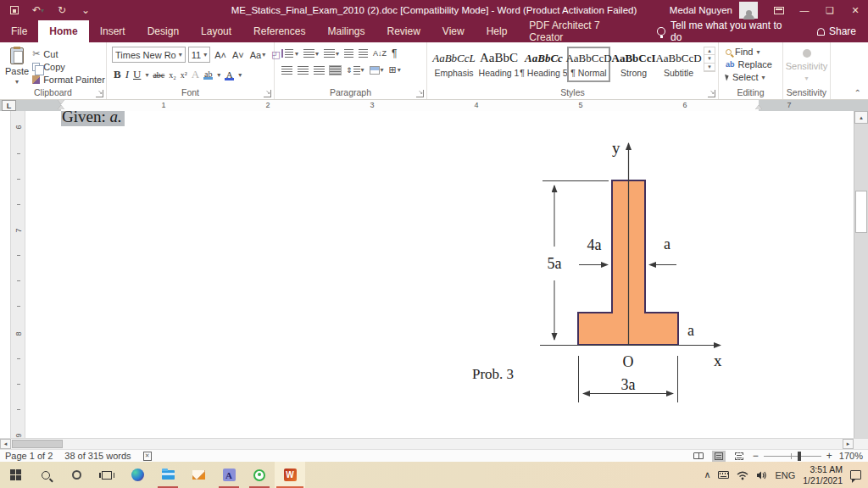 Image resolution: width=868 pixels, height=488 pixels. What do you see at coordinates (739, 456) in the screenshot?
I see `web-layout-button` at bounding box center [739, 456].